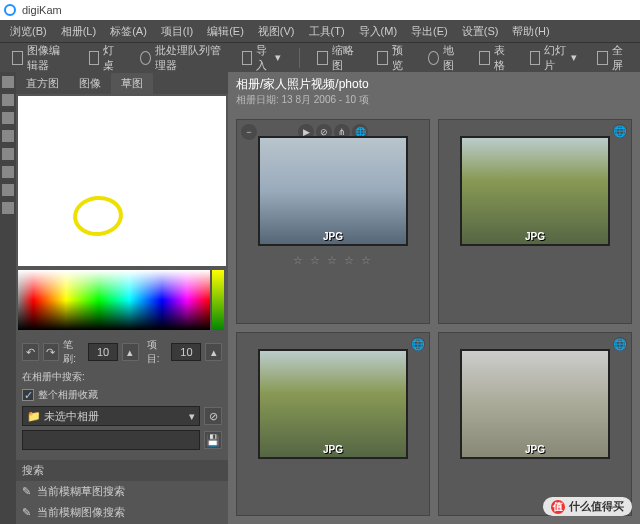 The image size is (640, 524). I want to click on import-icon, so click(247, 58).